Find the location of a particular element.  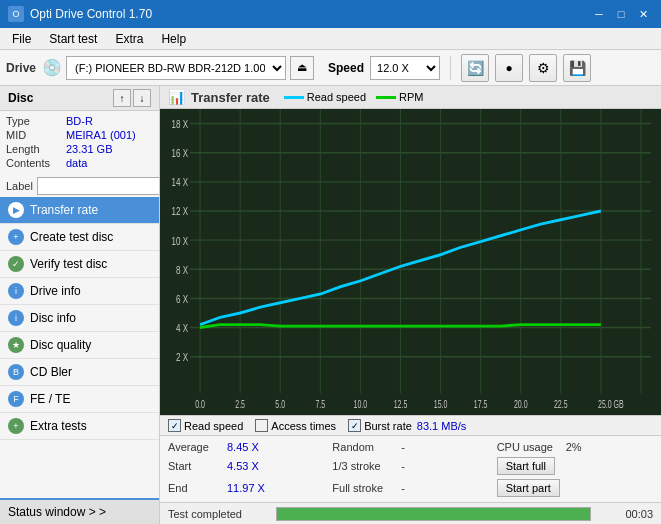

nav-icon-extra-tests: + is located at coordinates (16, 426).